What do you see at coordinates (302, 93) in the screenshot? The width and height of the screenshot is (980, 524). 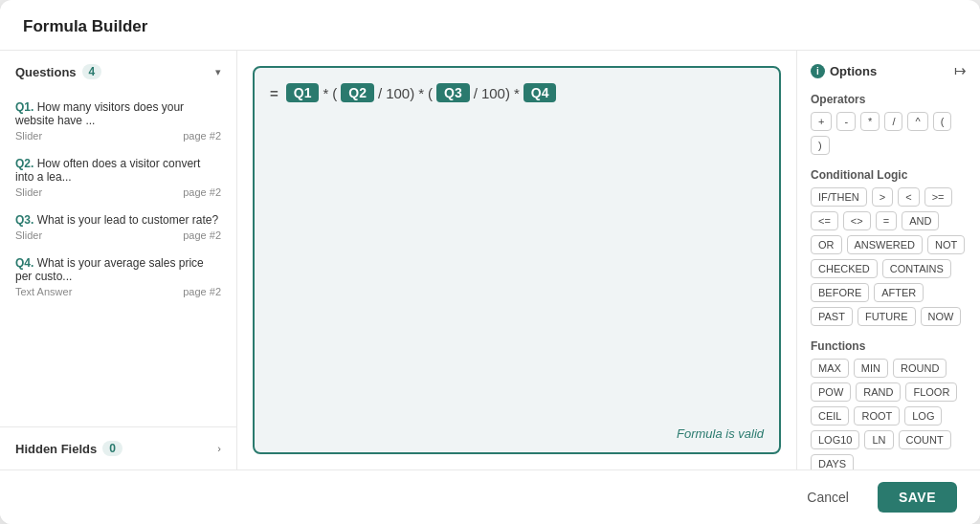 I see `q1-tag: Q1` at bounding box center [302, 93].